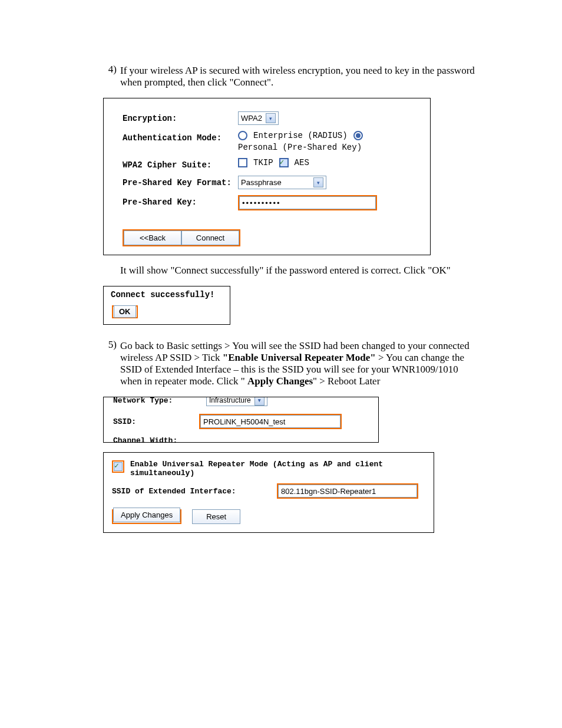 This screenshot has height=728, width=562. Describe the element at coordinates (300, 136) in the screenshot. I see `radio-enterprise-label: Enterprise (RADIUS)` at that location.